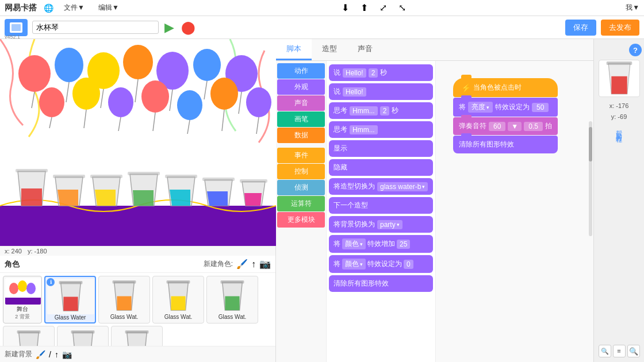  Describe the element at coordinates (619, 117) in the screenshot. I see `coord-y-display: y: -69` at that location.